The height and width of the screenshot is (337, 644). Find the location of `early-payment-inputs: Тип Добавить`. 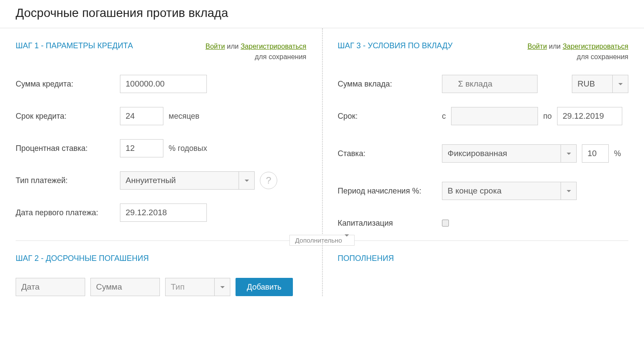

early-payment-inputs: Тип Добавить is located at coordinates (161, 287).